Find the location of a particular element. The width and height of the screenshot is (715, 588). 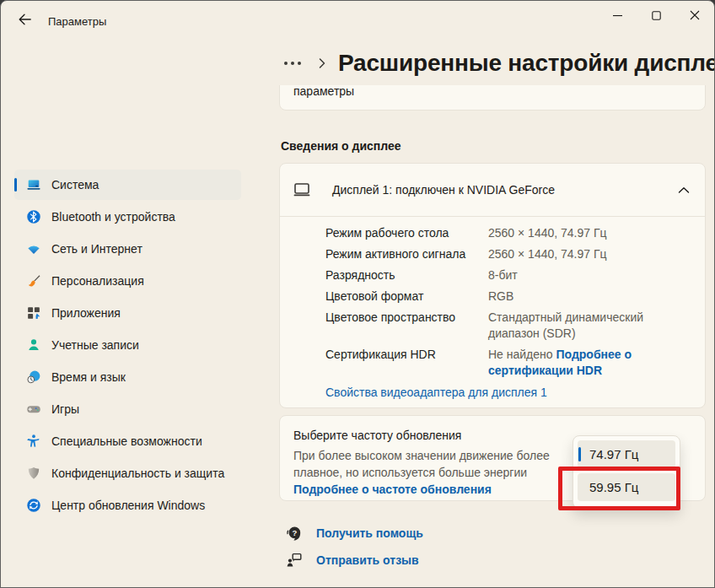

sidebar-item-privacy: Конфиденциальность и защита is located at coordinates (128, 473).